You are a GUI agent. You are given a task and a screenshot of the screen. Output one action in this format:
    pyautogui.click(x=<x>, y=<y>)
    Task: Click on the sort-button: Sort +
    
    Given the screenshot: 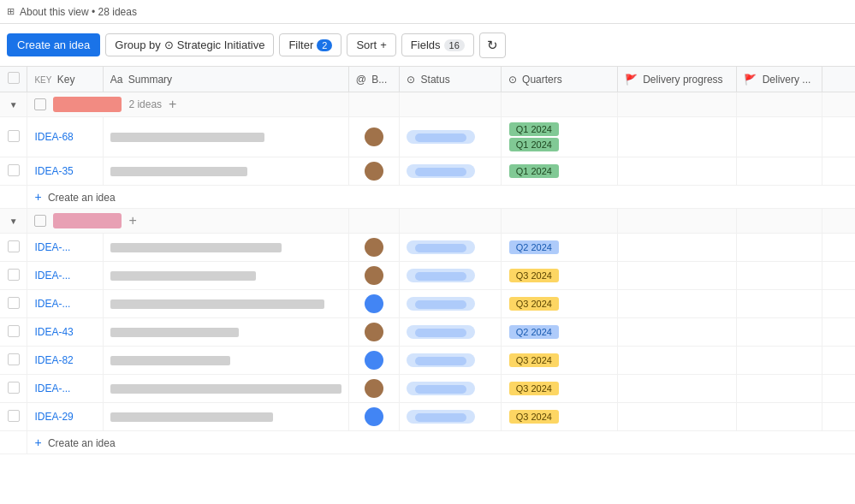 What is the action you would take?
    pyautogui.click(x=371, y=44)
    